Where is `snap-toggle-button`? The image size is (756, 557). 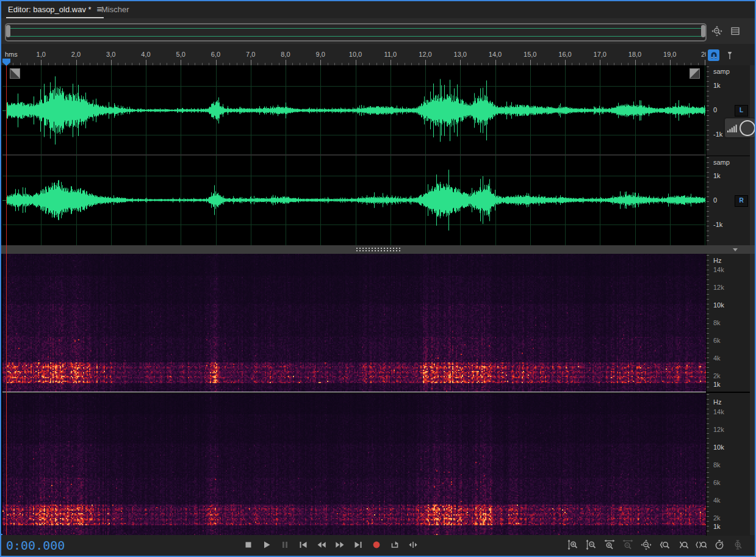 snap-toggle-button is located at coordinates (714, 55).